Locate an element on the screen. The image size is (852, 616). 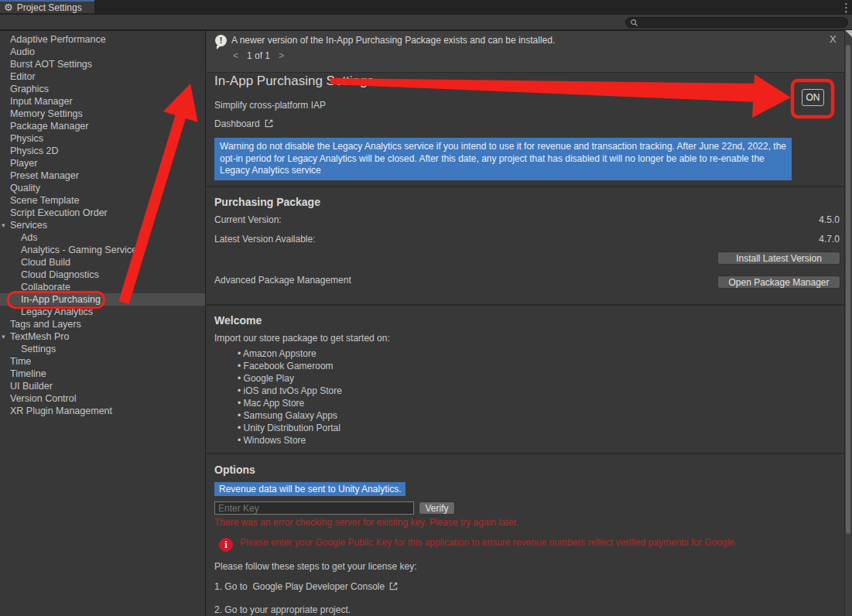
sidebar-item-ads: Ads is located at coordinates (102, 238).